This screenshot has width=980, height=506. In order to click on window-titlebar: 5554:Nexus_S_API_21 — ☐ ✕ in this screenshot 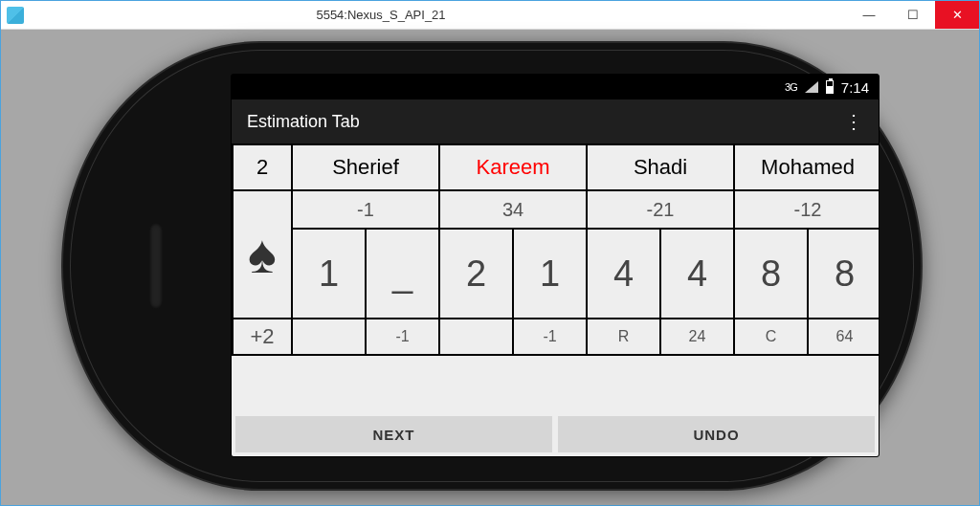, I will do `click(490, 15)`.